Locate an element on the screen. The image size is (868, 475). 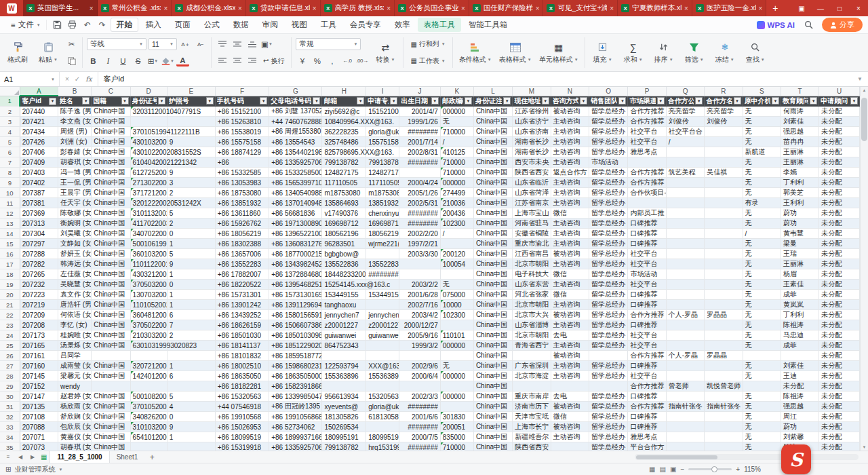
cell: 湖南省长沙 is located at coordinates (532, 152).